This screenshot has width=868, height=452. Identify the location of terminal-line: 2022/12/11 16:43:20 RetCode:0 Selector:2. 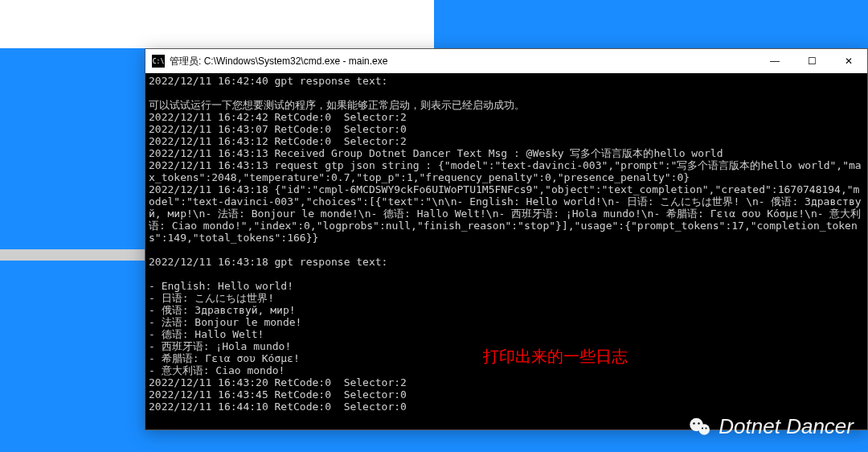
(506, 383).